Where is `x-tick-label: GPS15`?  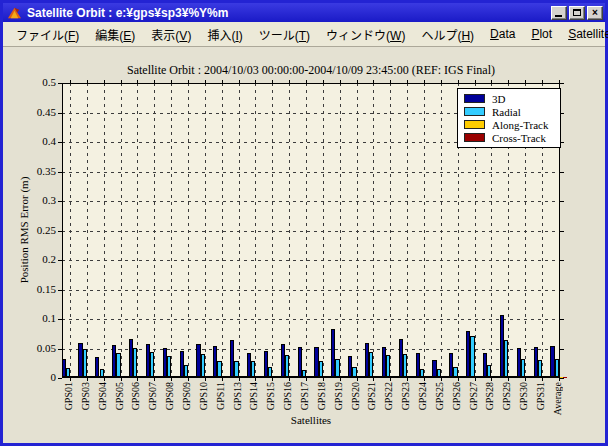 x-tick-label: GPS15 is located at coordinates (270, 396).